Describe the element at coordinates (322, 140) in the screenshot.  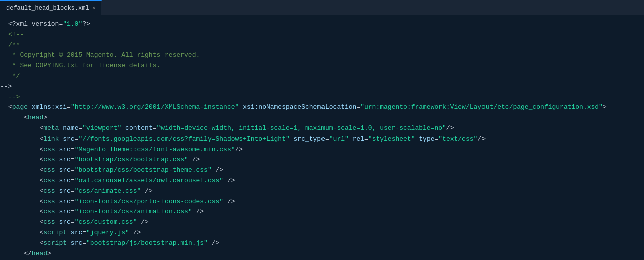
I see `line-11: <link src="//fonts.googleapis.com/css?fa…` at that location.